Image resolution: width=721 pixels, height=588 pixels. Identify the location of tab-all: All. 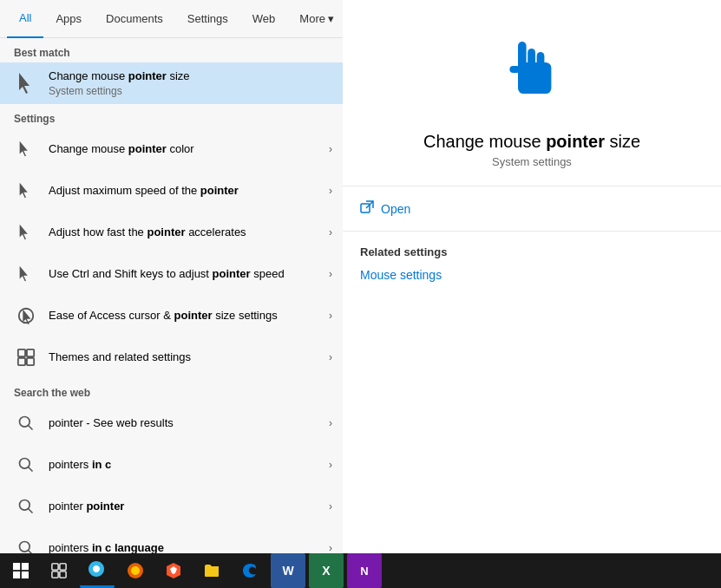
(25, 19).